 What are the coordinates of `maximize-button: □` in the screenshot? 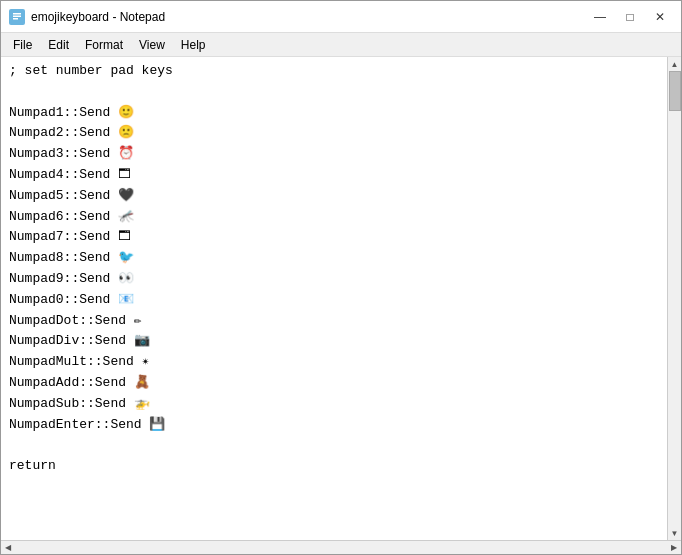 It's located at (630, 17).